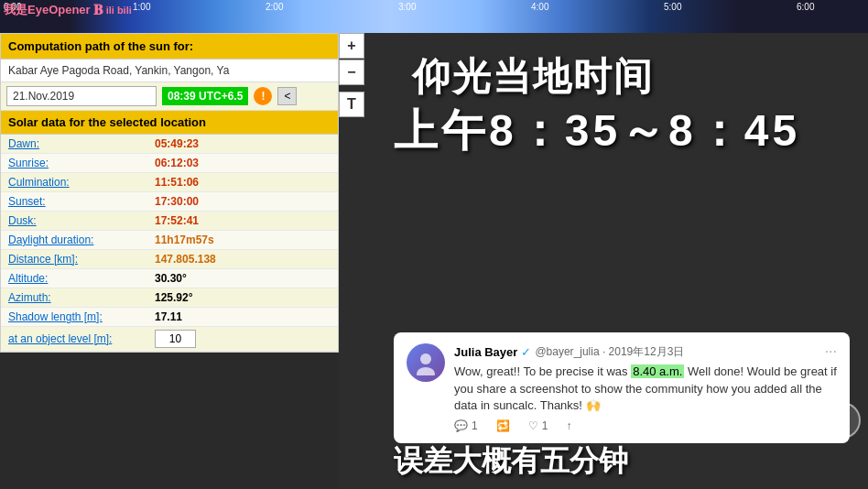 The height and width of the screenshot is (489, 868). I want to click on bili-icon: 𝐁, so click(99, 10).